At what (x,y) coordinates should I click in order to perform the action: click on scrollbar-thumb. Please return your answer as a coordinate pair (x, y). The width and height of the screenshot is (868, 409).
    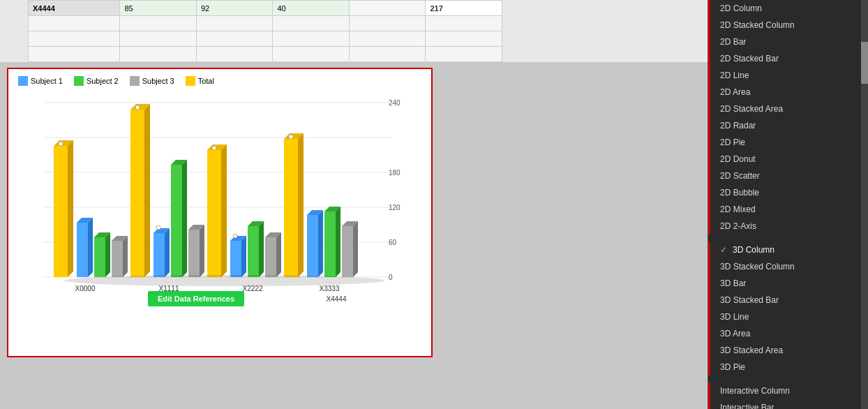
    Looking at the image, I should click on (865, 63).